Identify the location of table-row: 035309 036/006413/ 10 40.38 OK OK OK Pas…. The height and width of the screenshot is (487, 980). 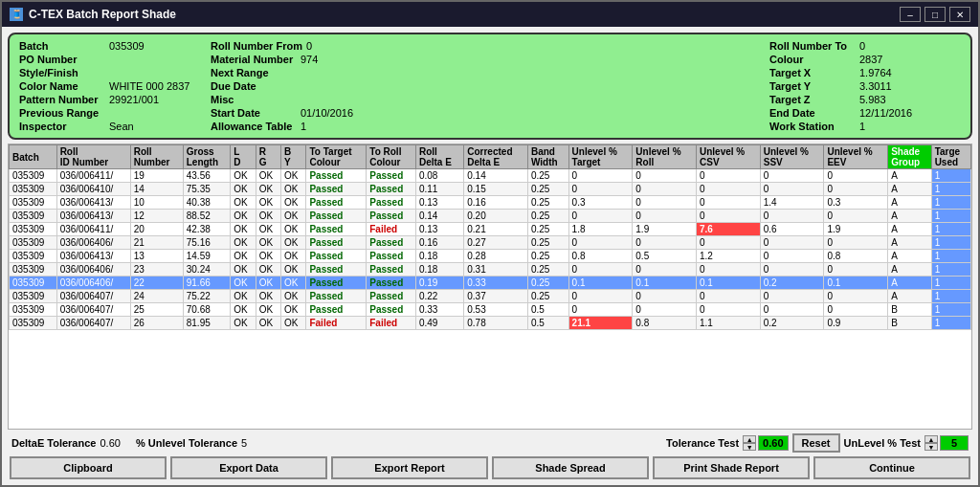
(490, 203).